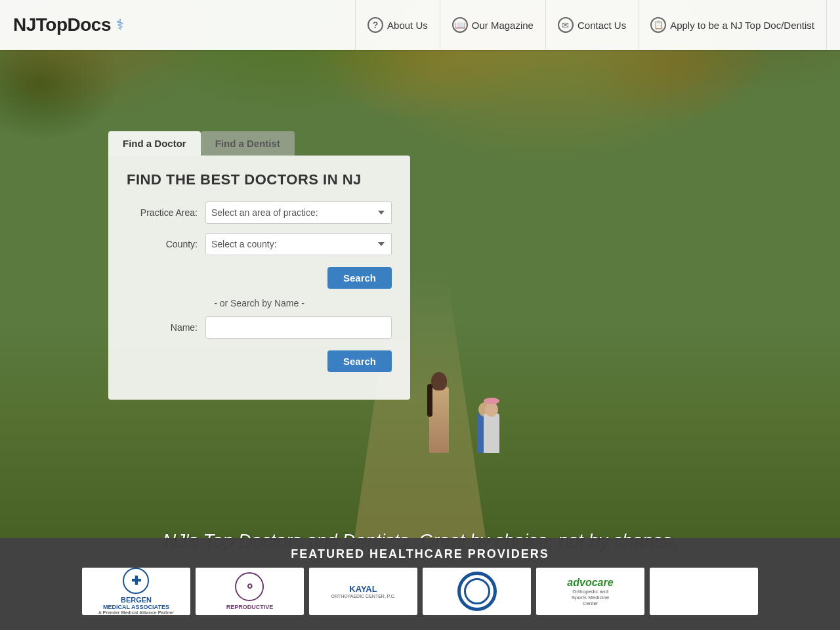 The height and width of the screenshot is (630, 840). I want to click on county-row: County: Select a county:, so click(259, 244).